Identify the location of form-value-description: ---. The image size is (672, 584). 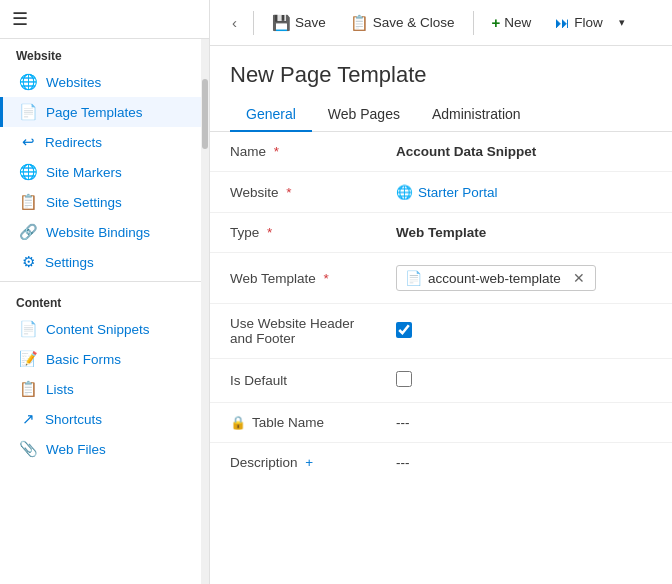
(526, 463).